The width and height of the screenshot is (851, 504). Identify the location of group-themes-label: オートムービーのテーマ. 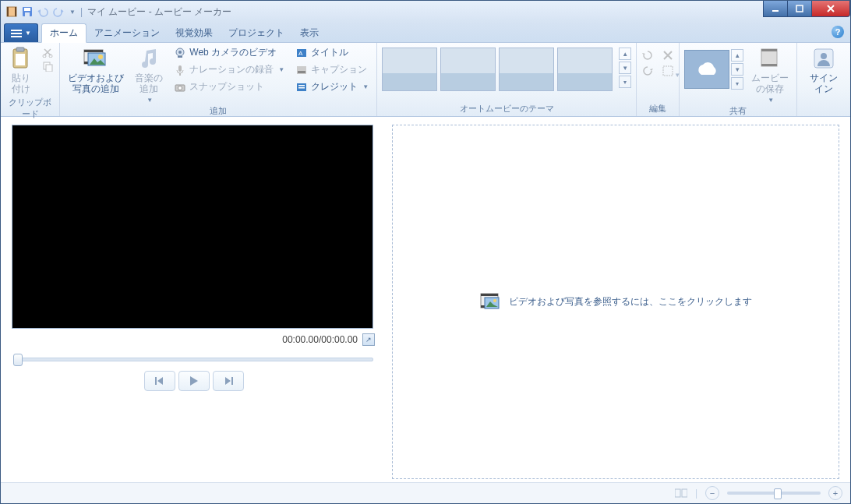
(507, 109).